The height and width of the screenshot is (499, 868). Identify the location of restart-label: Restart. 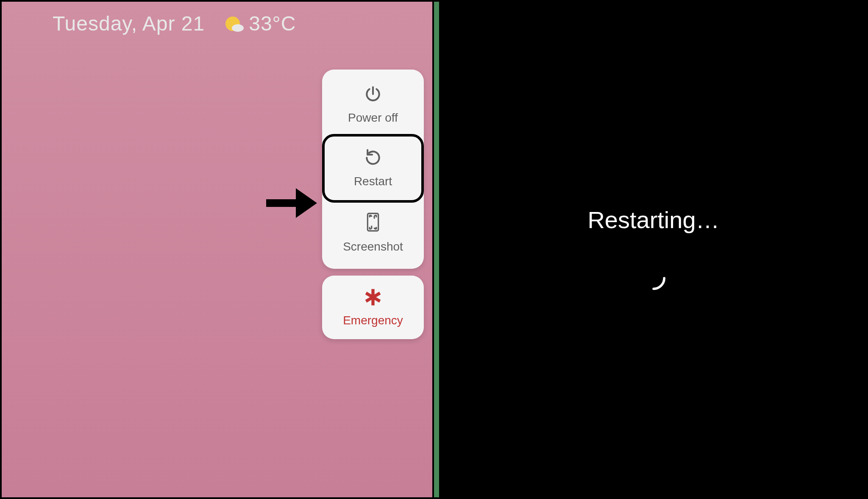
(373, 181).